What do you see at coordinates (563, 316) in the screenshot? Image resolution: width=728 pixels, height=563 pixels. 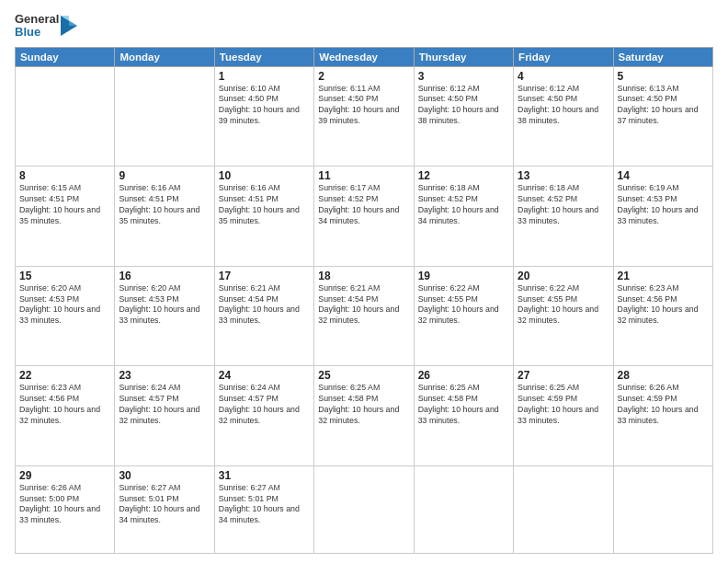 I see `calendar-cell: 20Sunrise: 6:22 AM Sunset: 4:55 PM Dayli…` at bounding box center [563, 316].